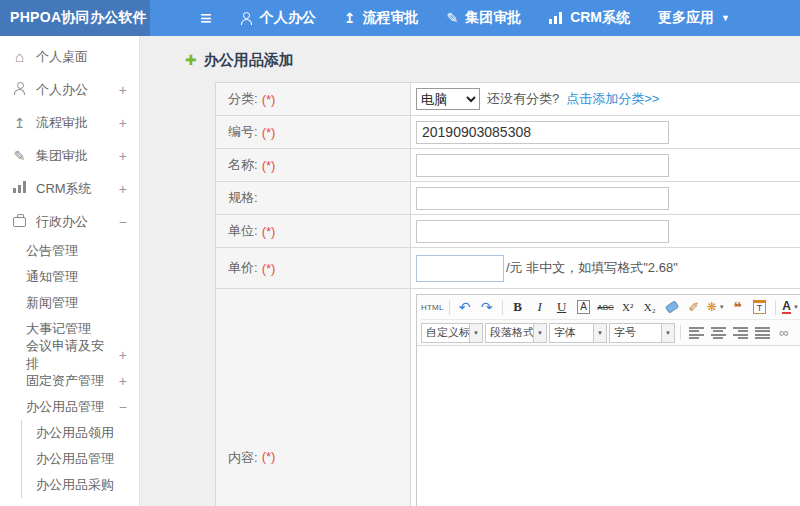  What do you see at coordinates (738, 307) in the screenshot?
I see `blockquote-button: ❝` at bounding box center [738, 307].